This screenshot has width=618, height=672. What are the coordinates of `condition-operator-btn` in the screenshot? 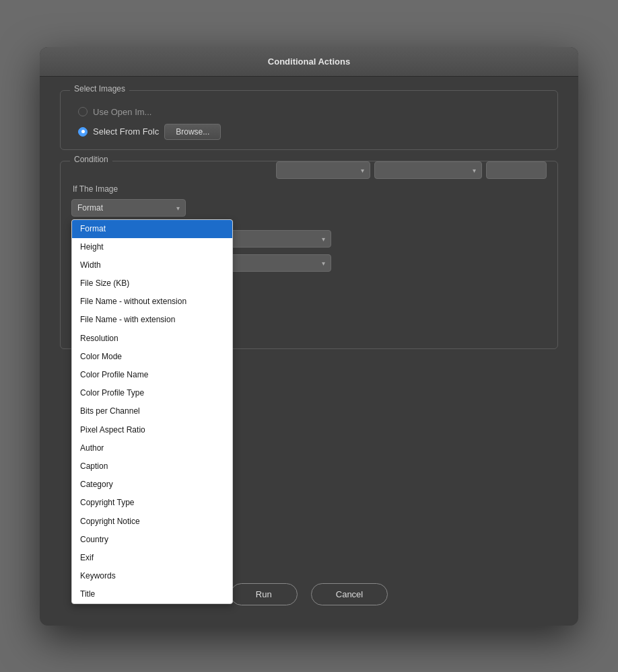 It's located at (323, 170).